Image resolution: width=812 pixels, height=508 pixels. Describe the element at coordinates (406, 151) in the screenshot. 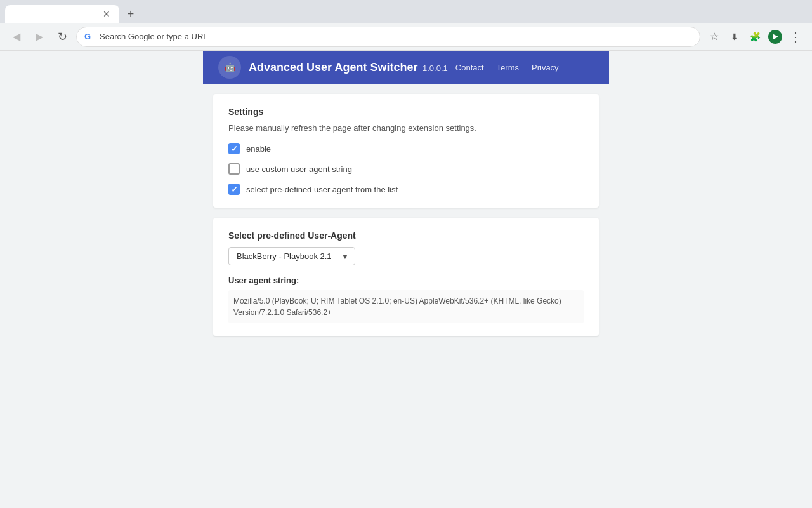

I see `settings-card: Settings Please manually refresh the pag…` at that location.